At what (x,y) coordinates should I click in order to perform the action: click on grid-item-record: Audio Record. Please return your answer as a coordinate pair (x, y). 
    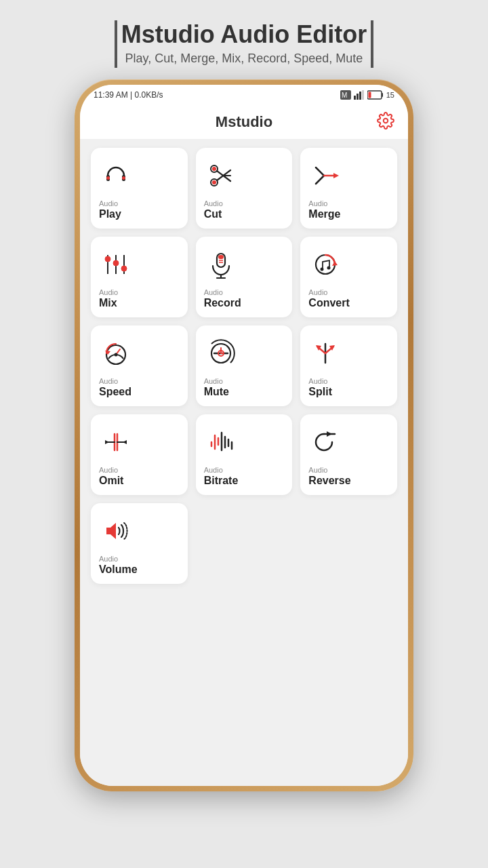
    Looking at the image, I should click on (244, 277).